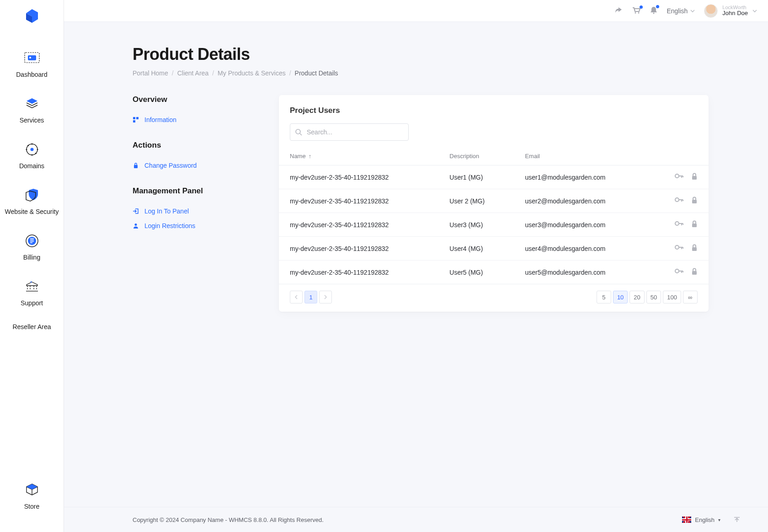 The image size is (768, 532). I want to click on page-size-option: 10, so click(620, 297).